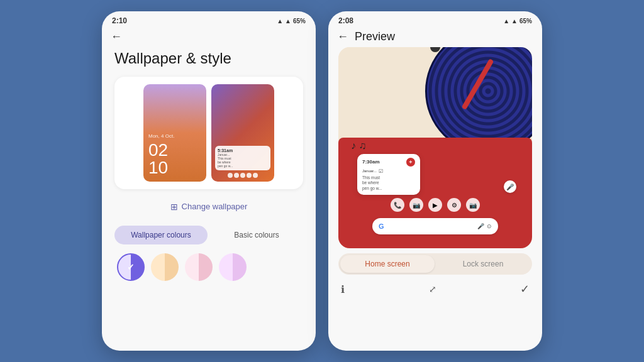 The image size is (644, 362). I want to click on change-wallpaper-button: ⊞ Change wallpaper, so click(209, 207).